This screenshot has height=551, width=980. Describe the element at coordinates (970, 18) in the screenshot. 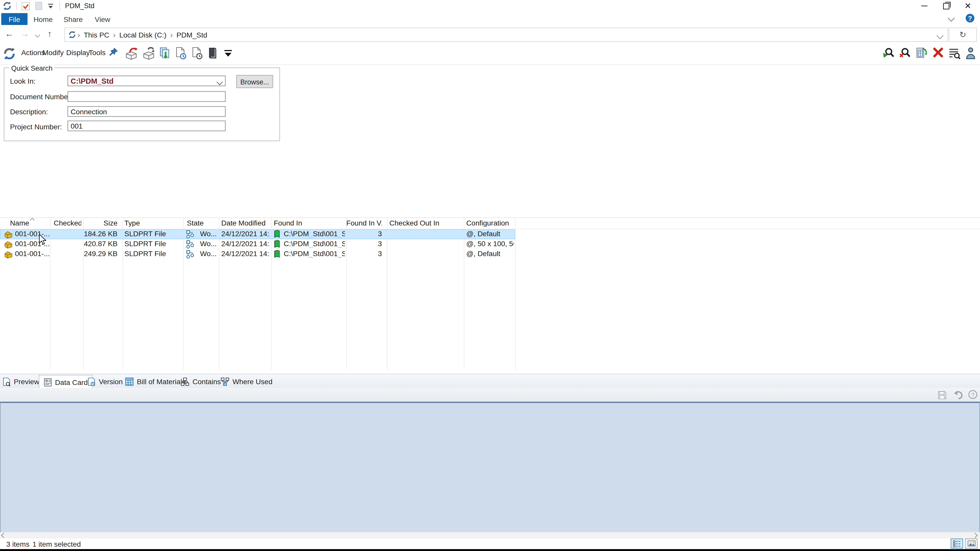

I see `help-icon: ?` at that location.